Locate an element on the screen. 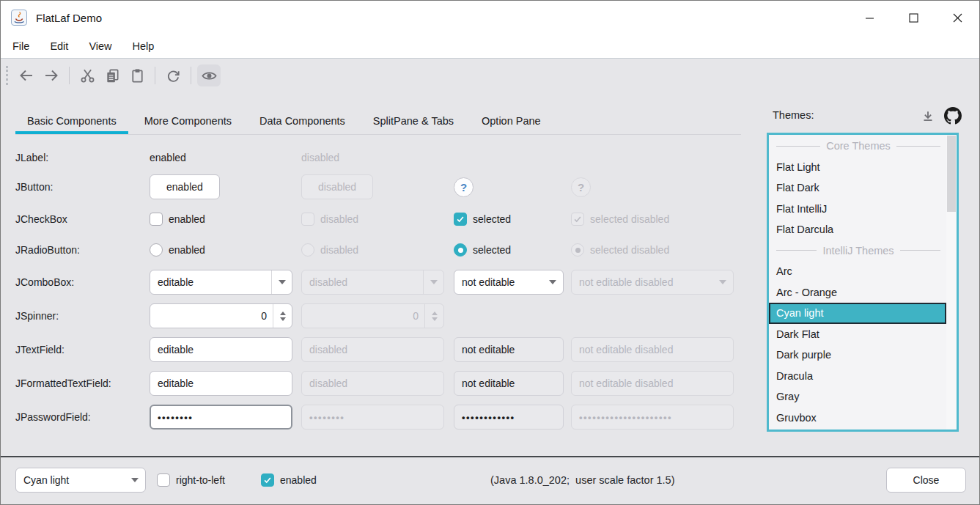 The height and width of the screenshot is (505, 980). theme-item-dracula: Dracula is located at coordinates (858, 377).